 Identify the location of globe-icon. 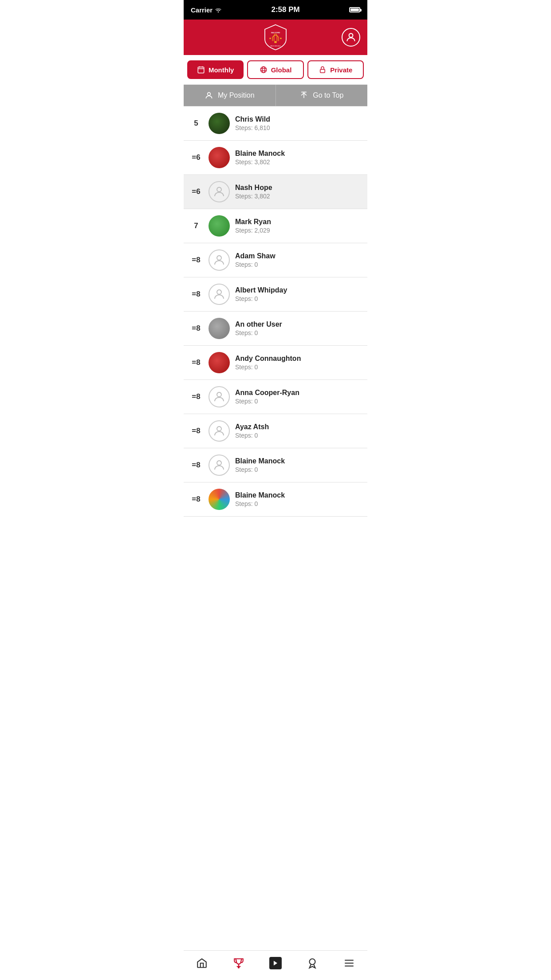
(264, 70).